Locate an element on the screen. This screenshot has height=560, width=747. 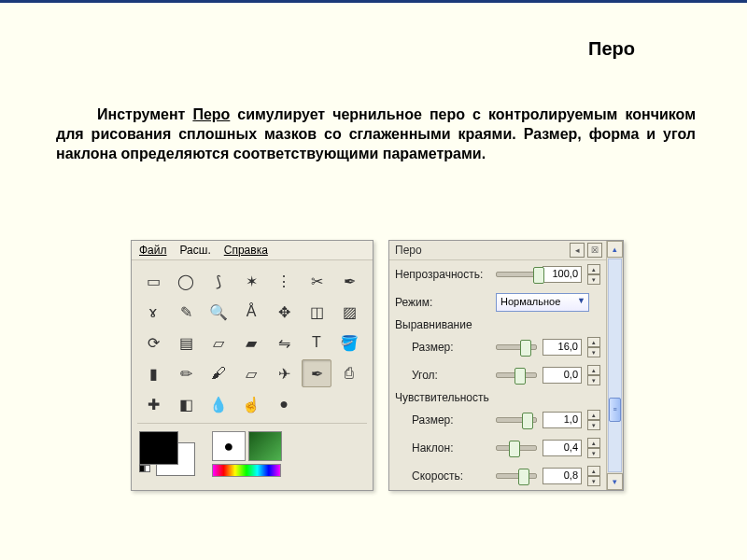
sens-size-spin: ▴▾ is located at coordinates (594, 420).